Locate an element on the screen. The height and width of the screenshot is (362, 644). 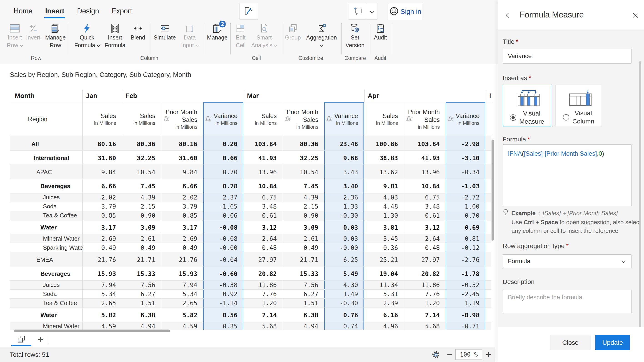
table-cell: 0.49 is located at coordinates (102, 248).